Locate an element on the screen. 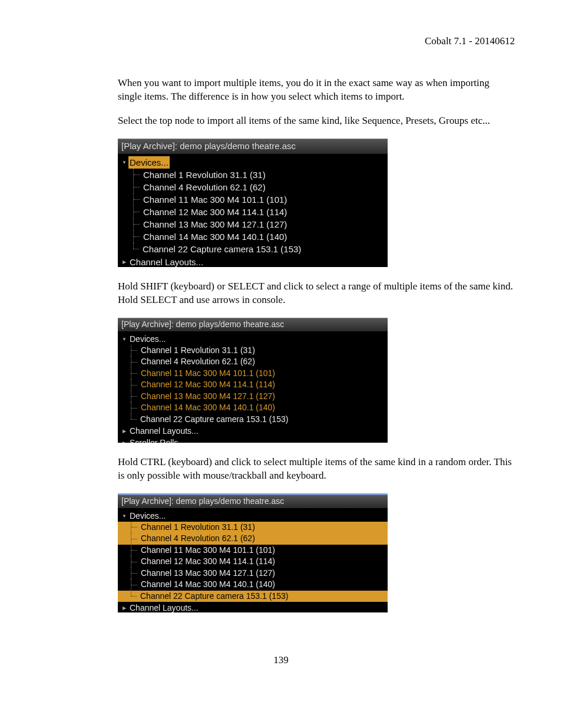 Image resolution: width=562 pixels, height=728 pixels. archive-panel-1: [Play Archive]: demo plays/demo theatre.… is located at coordinates (253, 203).